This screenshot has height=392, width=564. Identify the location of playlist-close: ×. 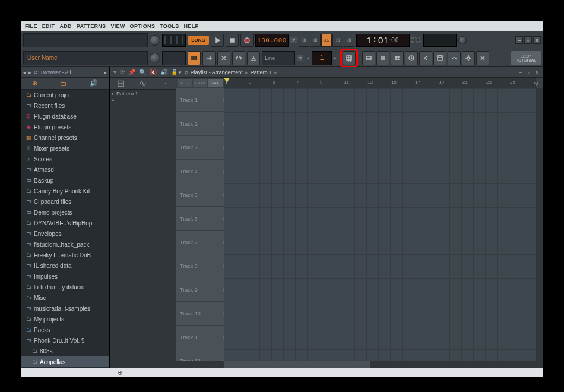
(537, 72).